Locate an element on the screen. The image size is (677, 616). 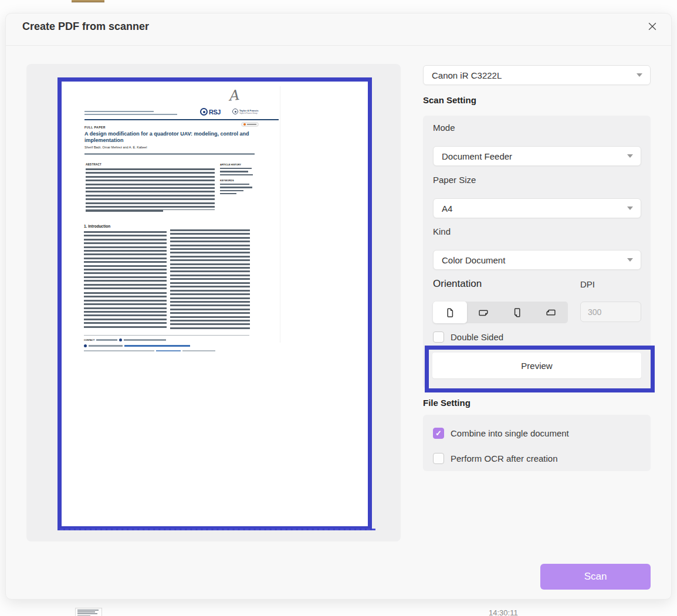
abstract-label: ABSTRACT is located at coordinates (94, 164).